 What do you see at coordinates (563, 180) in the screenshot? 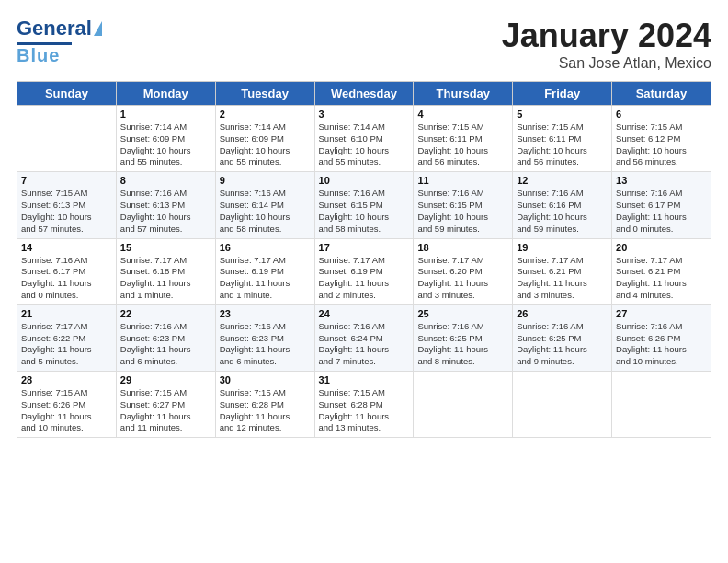
I see `day-number: 12` at bounding box center [563, 180].